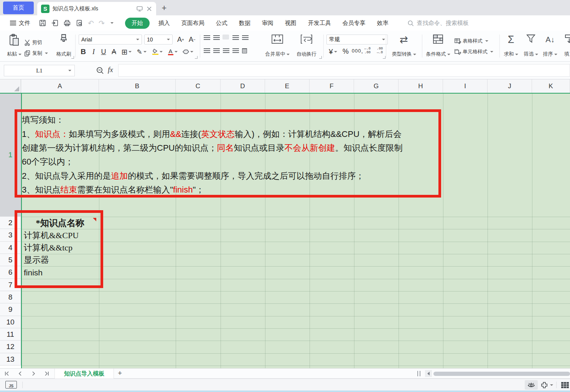 This screenshot has height=392, width=570. What do you see at coordinates (110, 40) in the screenshot?
I see `font-name-combo: Arial` at bounding box center [110, 40].